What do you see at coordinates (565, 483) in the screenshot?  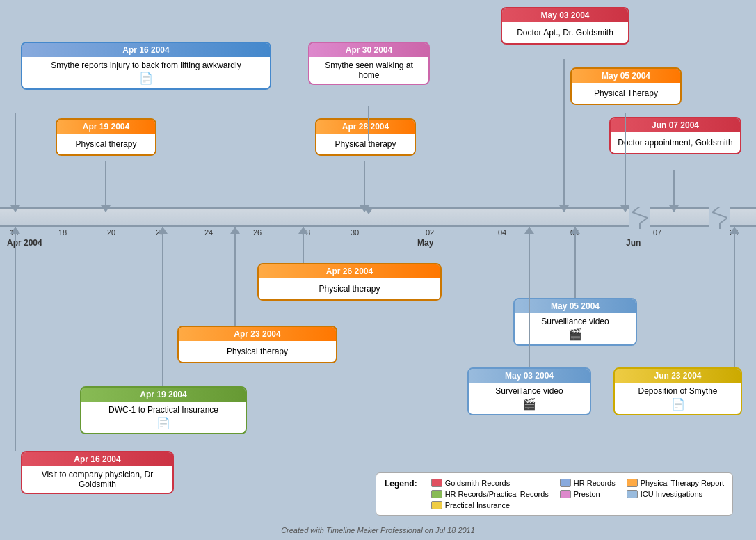 I see `legend-hr-swatch` at bounding box center [565, 483].